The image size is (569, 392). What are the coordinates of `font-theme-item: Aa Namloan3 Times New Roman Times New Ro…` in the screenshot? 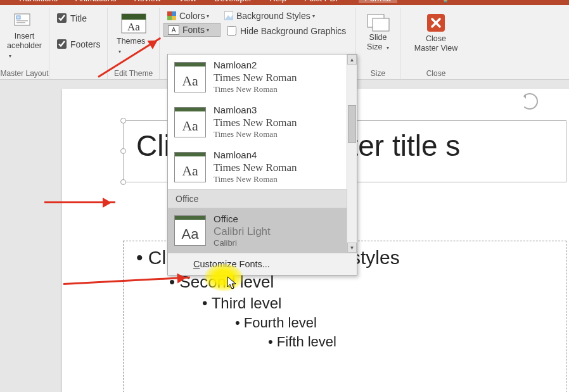 It's located at (262, 122).